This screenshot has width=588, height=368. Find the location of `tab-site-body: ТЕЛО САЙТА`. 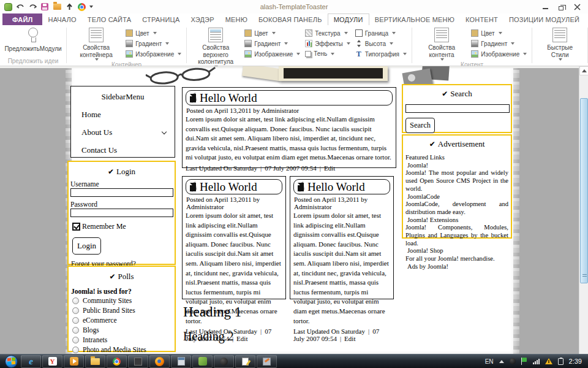

tab-site-body: ТЕЛО САЙТА is located at coordinates (110, 20).